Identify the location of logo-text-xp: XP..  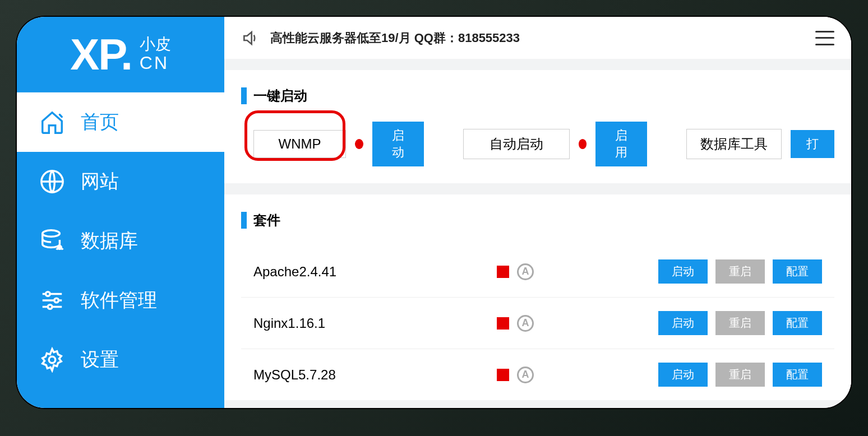
(101, 55).